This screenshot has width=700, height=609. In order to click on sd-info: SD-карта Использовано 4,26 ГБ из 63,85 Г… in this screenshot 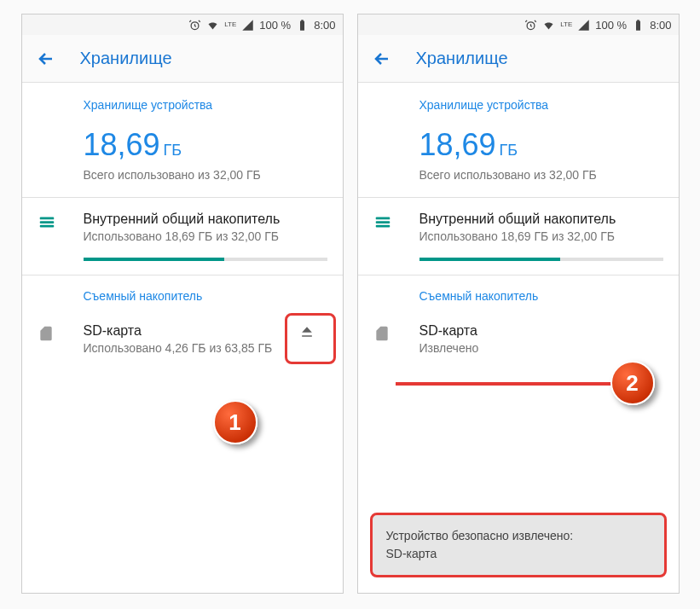, I will do `click(185, 340)`.